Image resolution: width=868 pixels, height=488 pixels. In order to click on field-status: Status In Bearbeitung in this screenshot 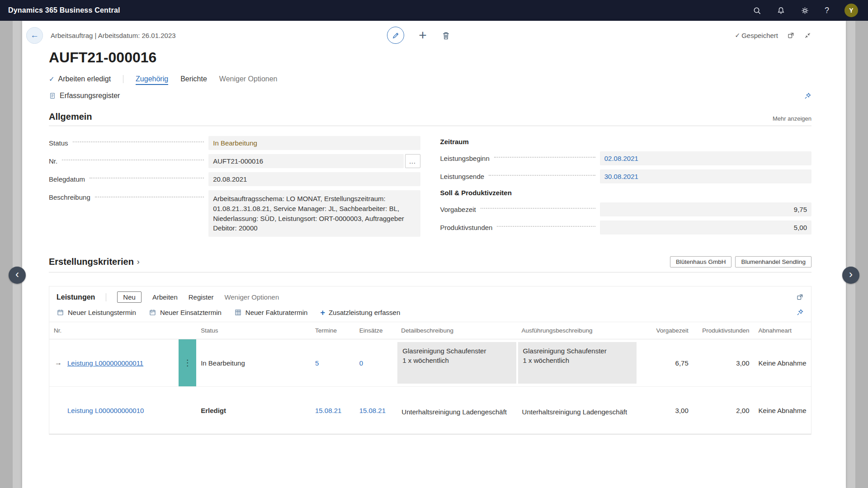, I will do `click(235, 143)`.